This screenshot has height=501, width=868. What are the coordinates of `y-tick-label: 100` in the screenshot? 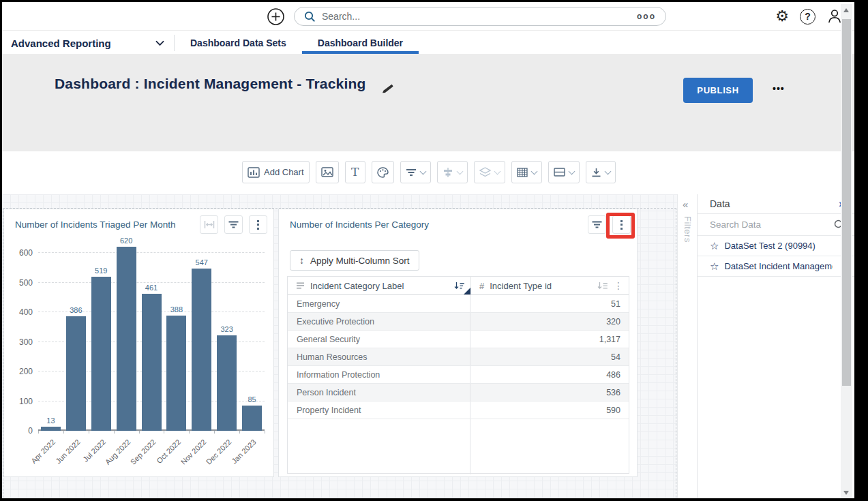 It's located at (26, 401).